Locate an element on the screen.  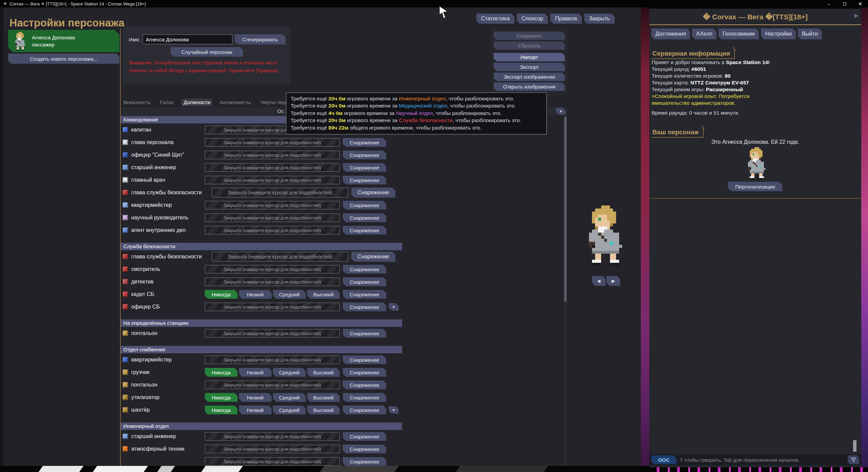
name-input is located at coordinates (188, 39).